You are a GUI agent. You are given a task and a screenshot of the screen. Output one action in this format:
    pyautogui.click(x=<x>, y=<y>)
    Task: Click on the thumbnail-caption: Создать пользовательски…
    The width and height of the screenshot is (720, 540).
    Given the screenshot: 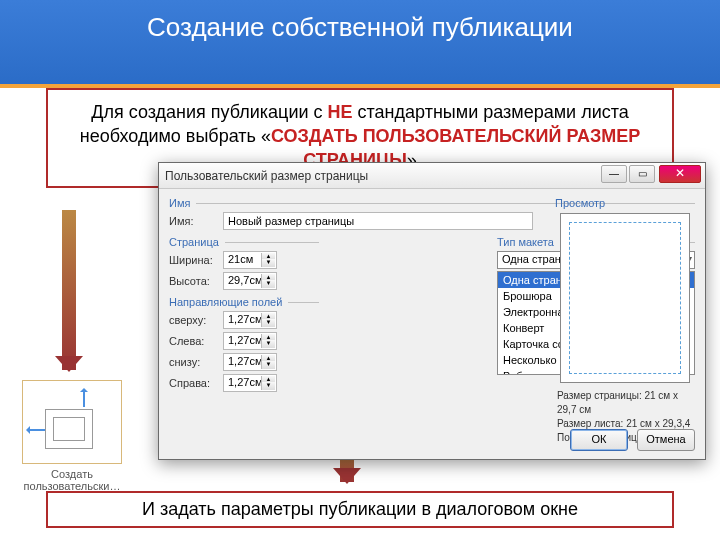 What is the action you would take?
    pyautogui.click(x=72, y=480)
    